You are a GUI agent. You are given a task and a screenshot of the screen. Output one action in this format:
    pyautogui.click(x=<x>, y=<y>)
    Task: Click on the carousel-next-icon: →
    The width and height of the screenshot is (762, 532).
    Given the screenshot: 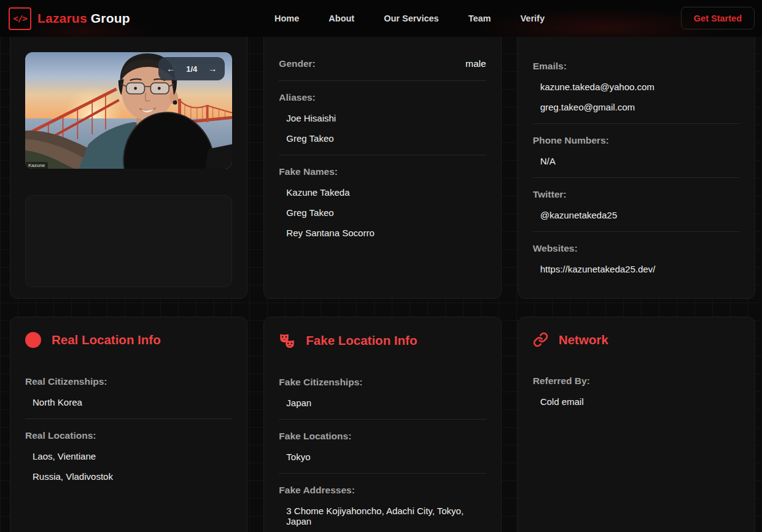 What is the action you would take?
    pyautogui.click(x=212, y=69)
    